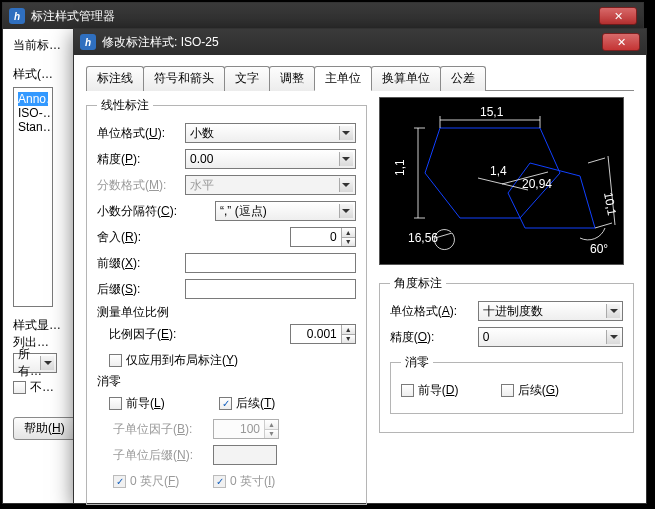 The width and height of the screenshot is (655, 509). Describe the element at coordinates (141, 212) in the screenshot. I see `decimal-sep-label: 小数分隔符(C):` at that location.